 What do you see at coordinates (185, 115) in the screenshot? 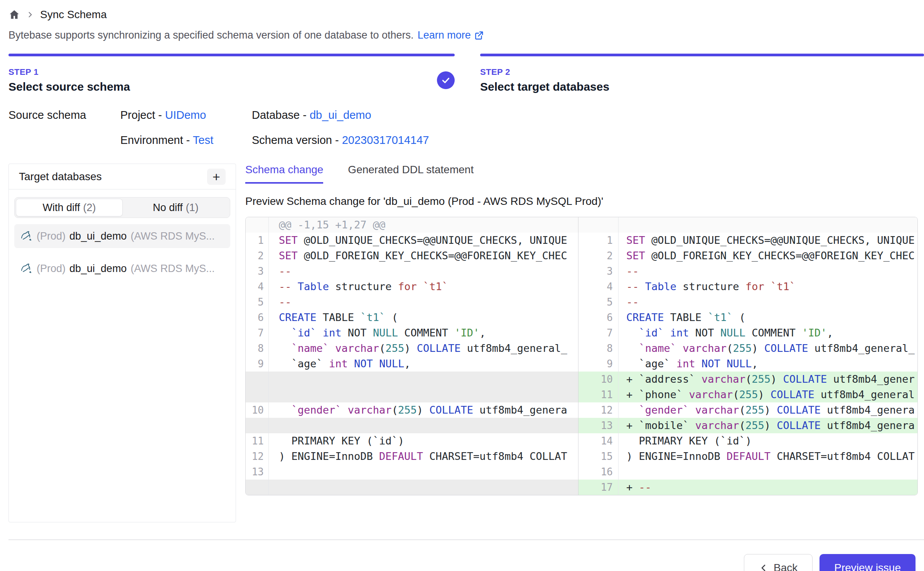
I see `project-link: UIDemo` at bounding box center [185, 115].